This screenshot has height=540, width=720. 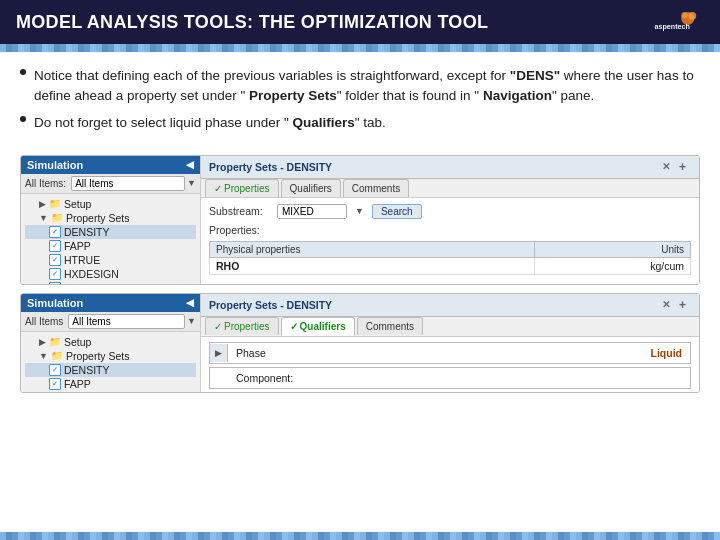 I want to click on filter-select-2: All Items, so click(x=126, y=322).